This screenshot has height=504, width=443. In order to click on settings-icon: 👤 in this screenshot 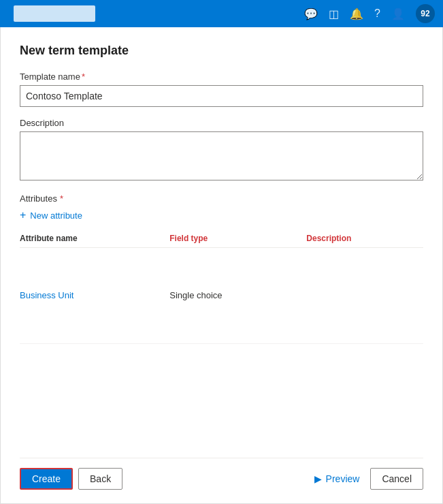, I will do `click(398, 14)`.